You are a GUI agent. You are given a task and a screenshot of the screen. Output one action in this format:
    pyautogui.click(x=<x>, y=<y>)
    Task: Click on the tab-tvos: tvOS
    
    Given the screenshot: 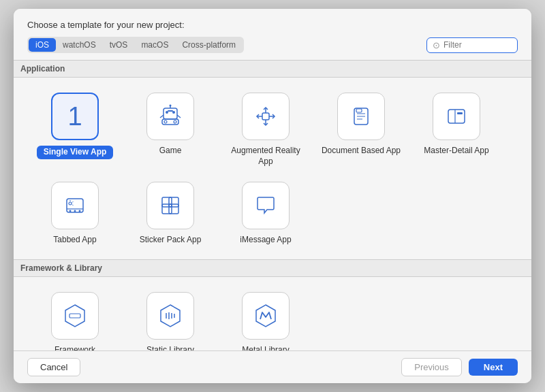 What is the action you would take?
    pyautogui.click(x=119, y=45)
    